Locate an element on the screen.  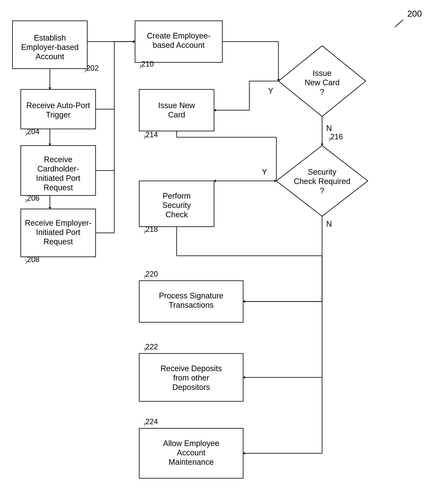
establish-account-label2: Employer-based is located at coordinates (50, 47).